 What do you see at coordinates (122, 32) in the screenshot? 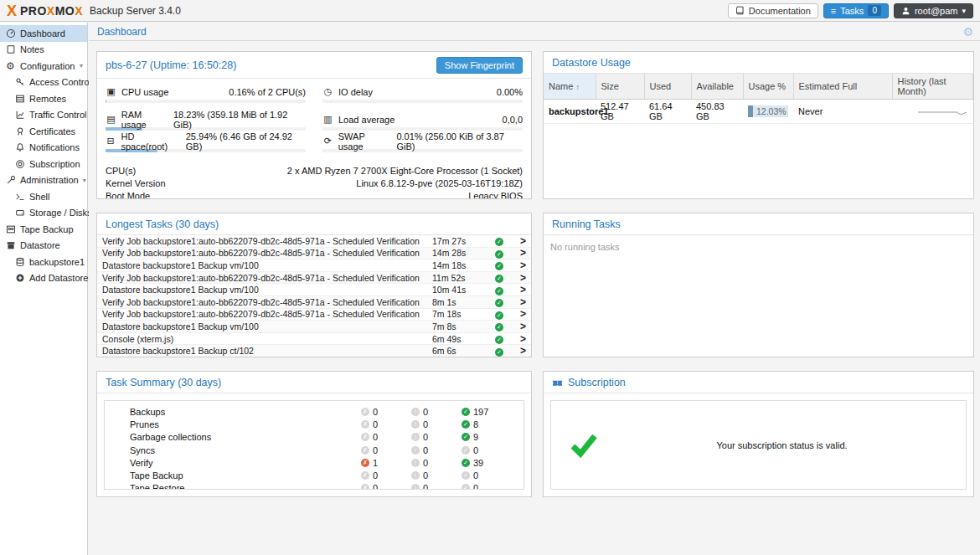
I see `page-title: Dashboard` at bounding box center [122, 32].